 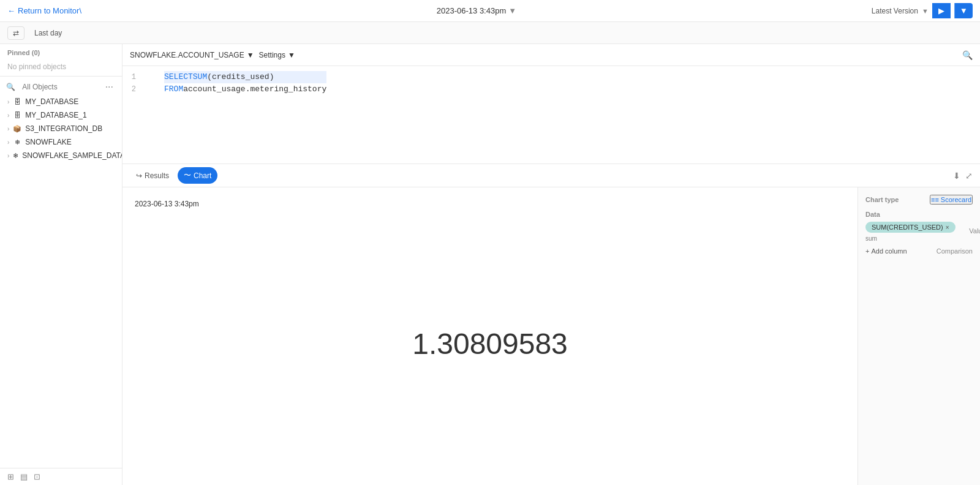 What do you see at coordinates (179, 77) in the screenshot?
I see `keyword: SELECT` at bounding box center [179, 77].